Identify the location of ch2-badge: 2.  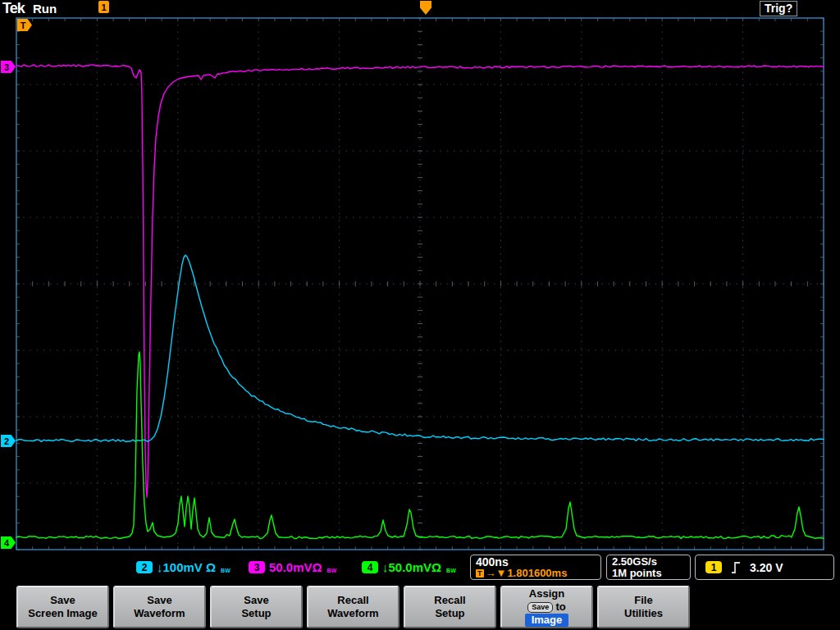
(144, 568).